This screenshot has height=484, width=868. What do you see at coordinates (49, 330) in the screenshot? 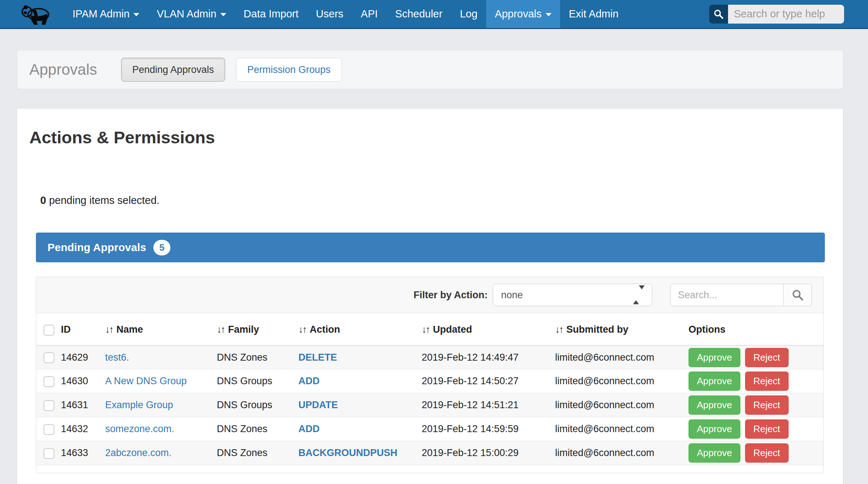
I see `select-all-checkbox` at bounding box center [49, 330].